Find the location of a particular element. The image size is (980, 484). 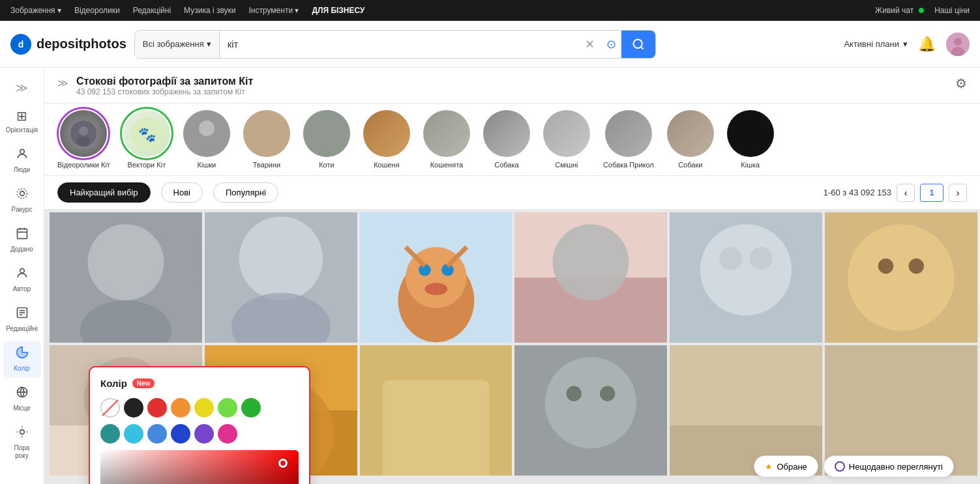

sidebar-item-editorial: Редакційні is located at coordinates (22, 319).